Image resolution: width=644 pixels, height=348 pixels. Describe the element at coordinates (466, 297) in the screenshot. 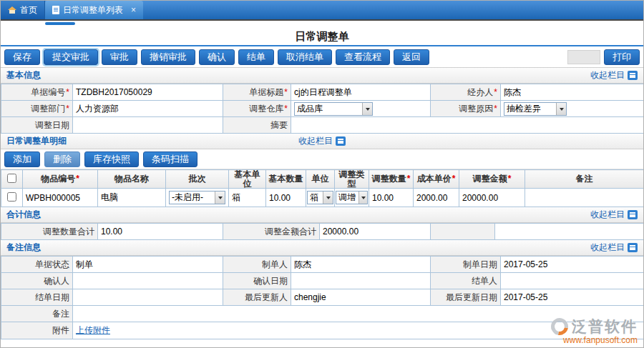

I see `last-update-date-label: 最后更新日期` at that location.